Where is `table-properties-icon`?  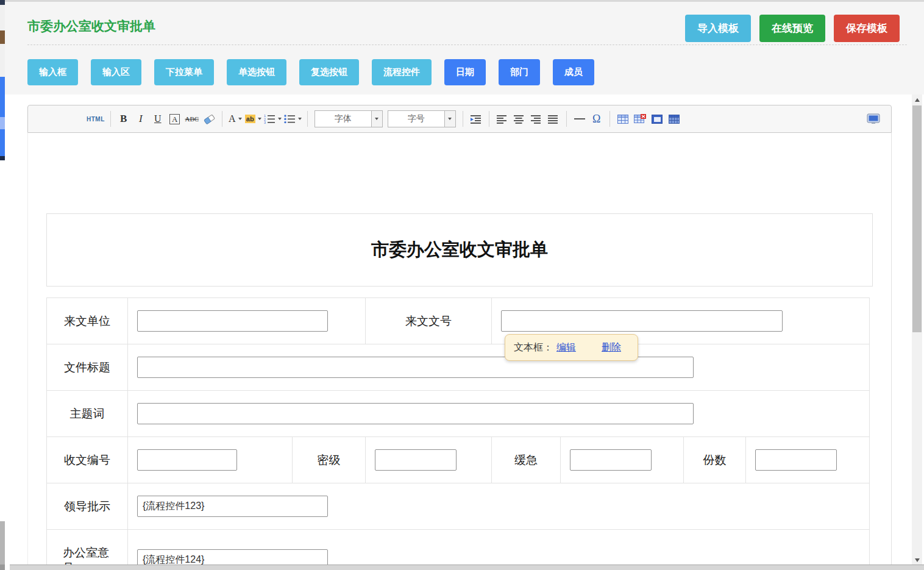
table-properties-icon is located at coordinates (657, 119).